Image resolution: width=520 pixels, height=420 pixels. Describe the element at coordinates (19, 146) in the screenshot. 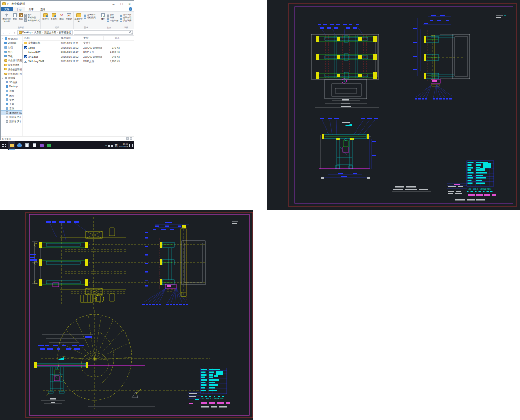

I see `taskbar-browser-button` at that location.